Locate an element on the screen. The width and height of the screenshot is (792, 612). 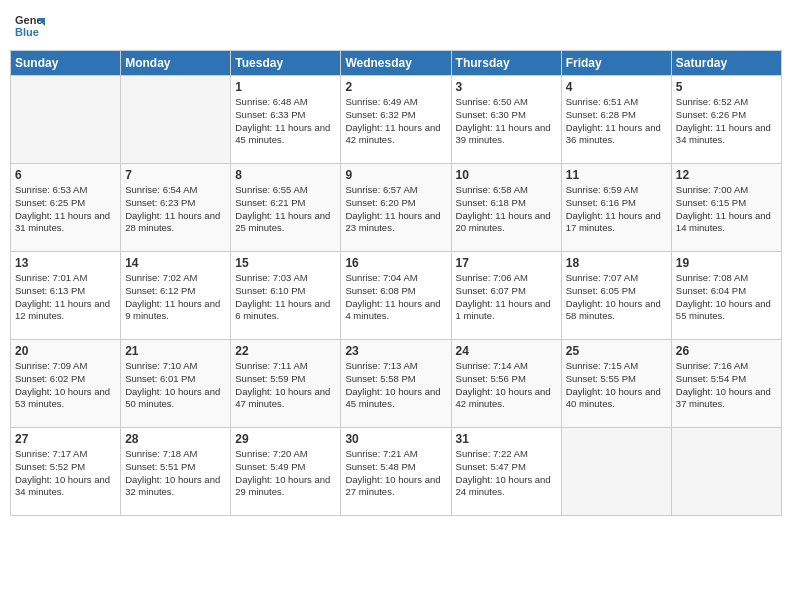
day-info: Sunrise: 7:02 AMSunset: 6:12 PMDaylight:… is located at coordinates (176, 298).